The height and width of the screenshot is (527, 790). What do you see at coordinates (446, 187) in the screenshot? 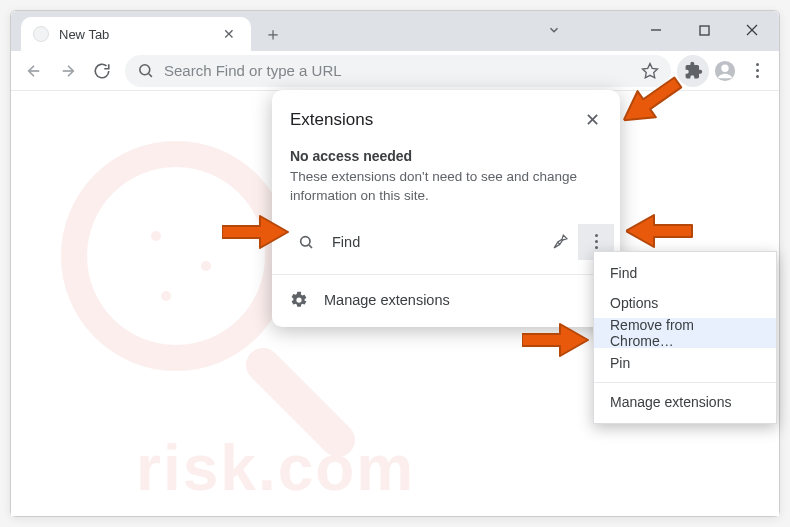
I see `extensions-no-access-desc: These extensions don't need to see and c…` at bounding box center [446, 187].